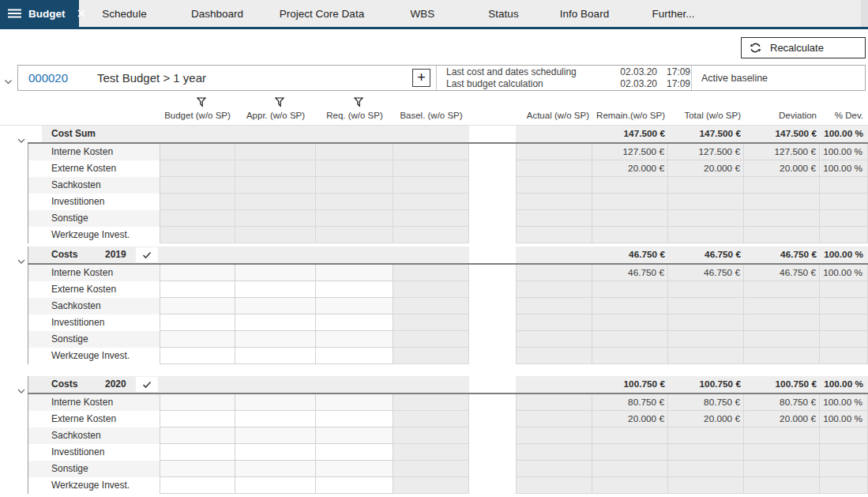 Image resolution: width=868 pixels, height=497 pixels. I want to click on hamburger-menu-icon, so click(14, 13).